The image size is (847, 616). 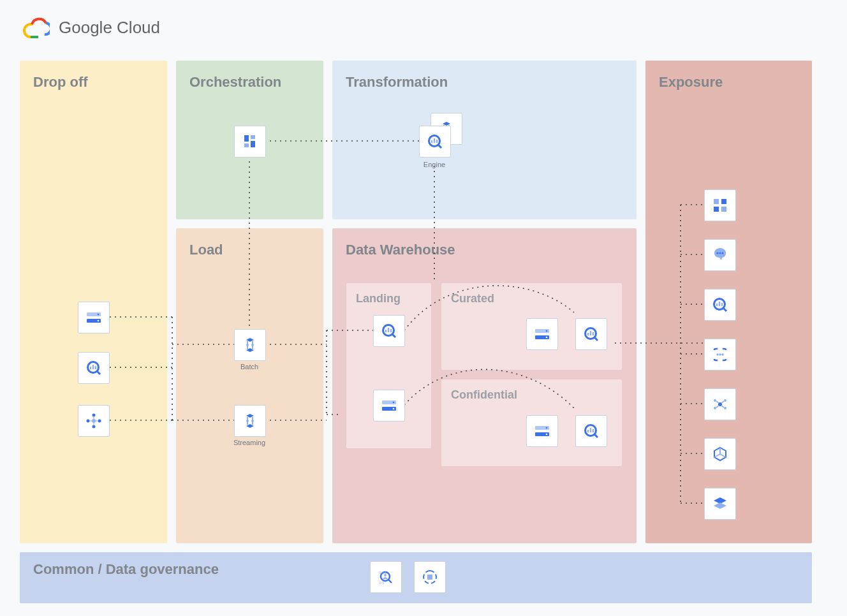 What do you see at coordinates (720, 205) in the screenshot?
I see `looker-icon` at bounding box center [720, 205].